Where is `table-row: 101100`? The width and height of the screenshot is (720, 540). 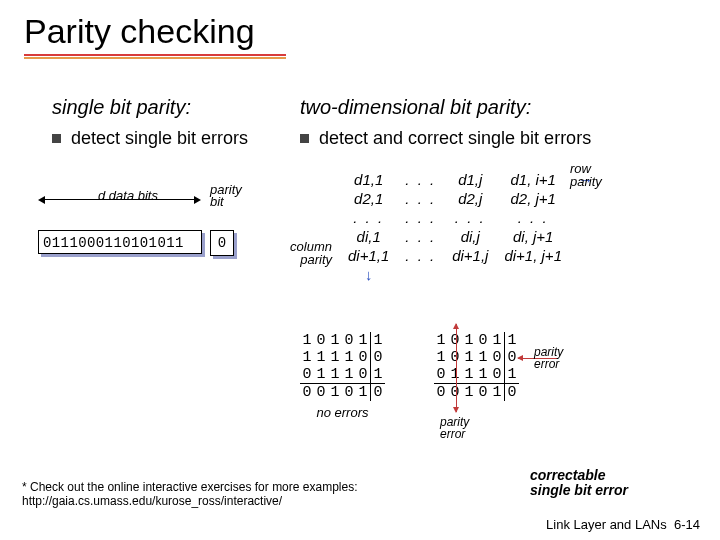
table-row: 101100 is located at coordinates (476, 358).